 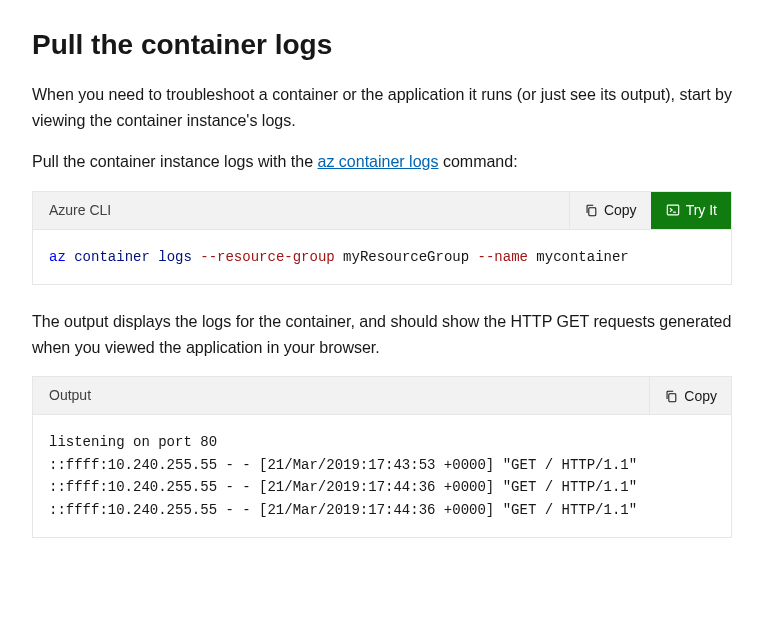 I want to click on copy-label-output: Copy, so click(x=700, y=396).